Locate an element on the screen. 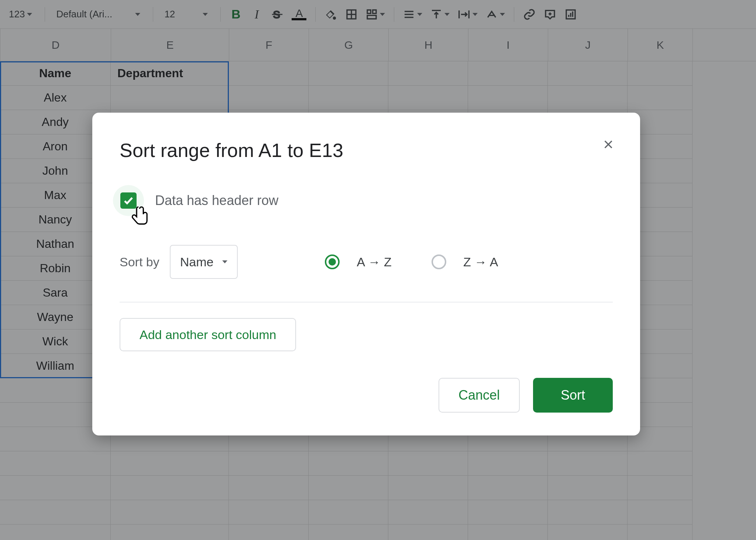 The height and width of the screenshot is (540, 756). cancel-button: Cancel is located at coordinates (479, 395).